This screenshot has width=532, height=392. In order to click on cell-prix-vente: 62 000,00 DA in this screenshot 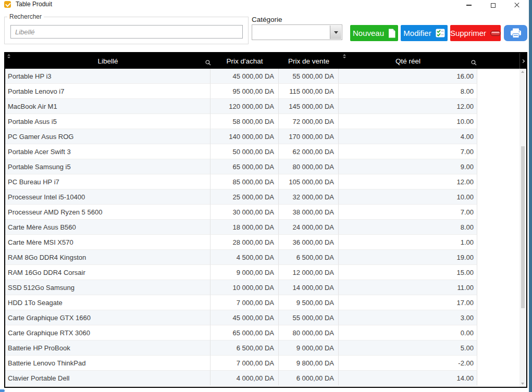, I will do `click(308, 152)`.